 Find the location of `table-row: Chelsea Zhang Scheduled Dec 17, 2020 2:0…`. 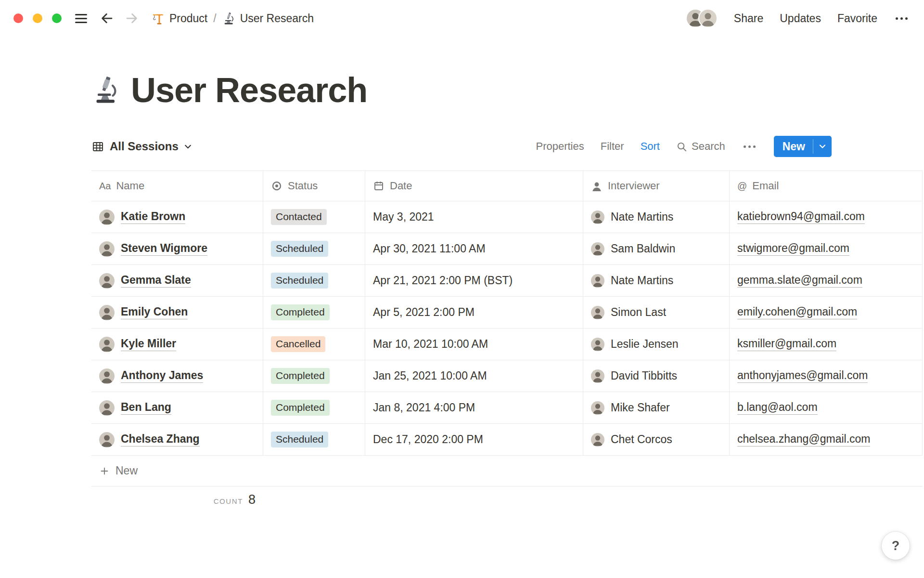

table-row: Chelsea Zhang Scheduled Dec 17, 2020 2:0… is located at coordinates (507, 440).